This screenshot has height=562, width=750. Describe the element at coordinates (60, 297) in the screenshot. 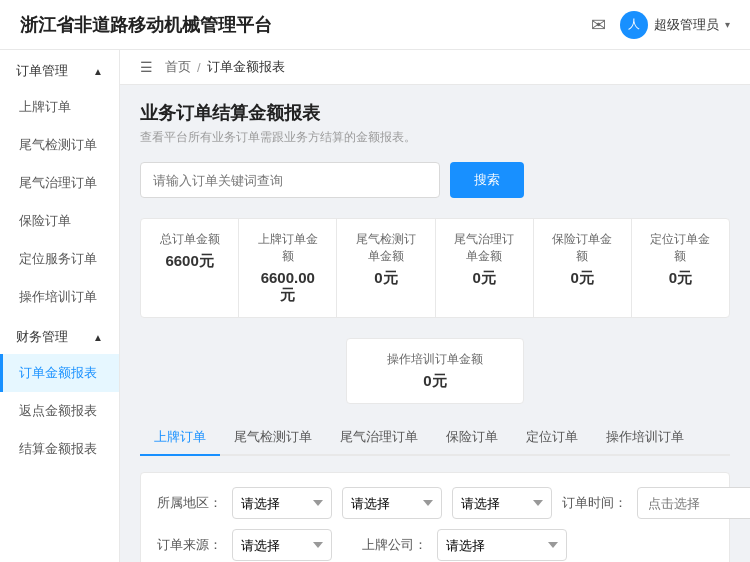

I see `sidebar-item-training: 操作培训订单` at that location.